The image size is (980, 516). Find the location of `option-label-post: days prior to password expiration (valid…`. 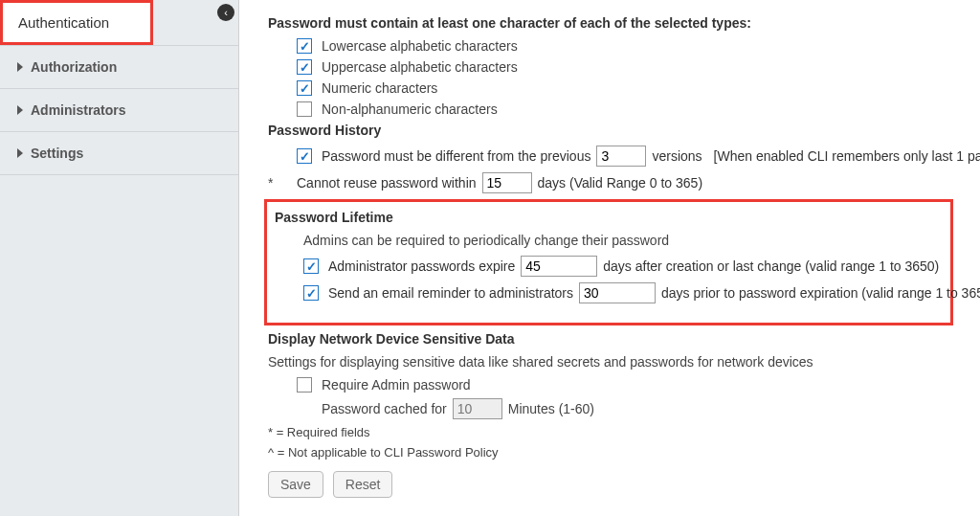

option-label-post: days prior to password expiration (valid… is located at coordinates (821, 293).